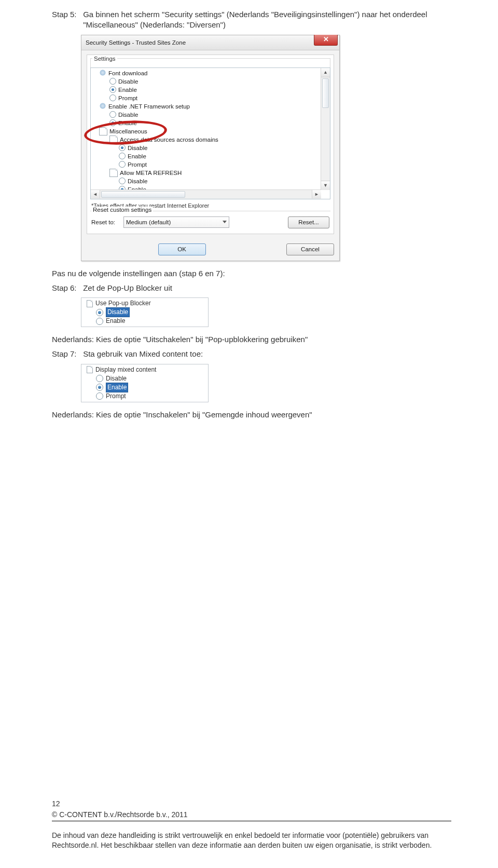 The height and width of the screenshot is (868, 498). I want to click on popup-blocker-snippet: Use Pop-up Blocker Disable Enable, so click(145, 313).